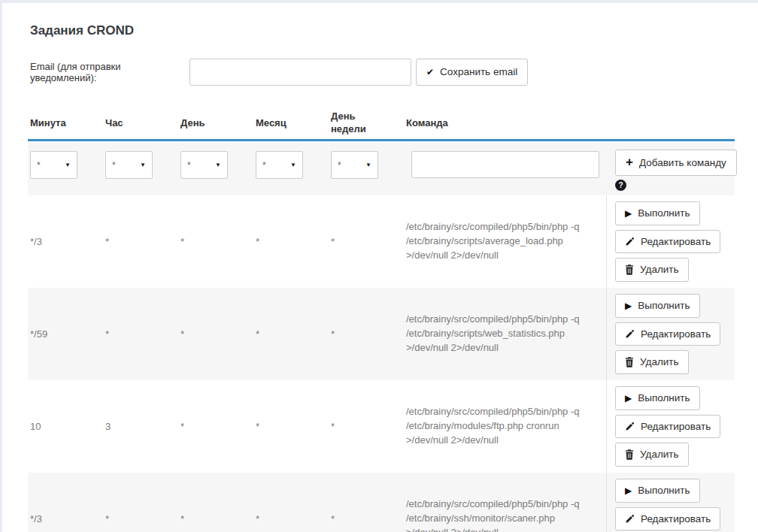  What do you see at coordinates (621, 185) in the screenshot?
I see `help-icon: ?` at bounding box center [621, 185].